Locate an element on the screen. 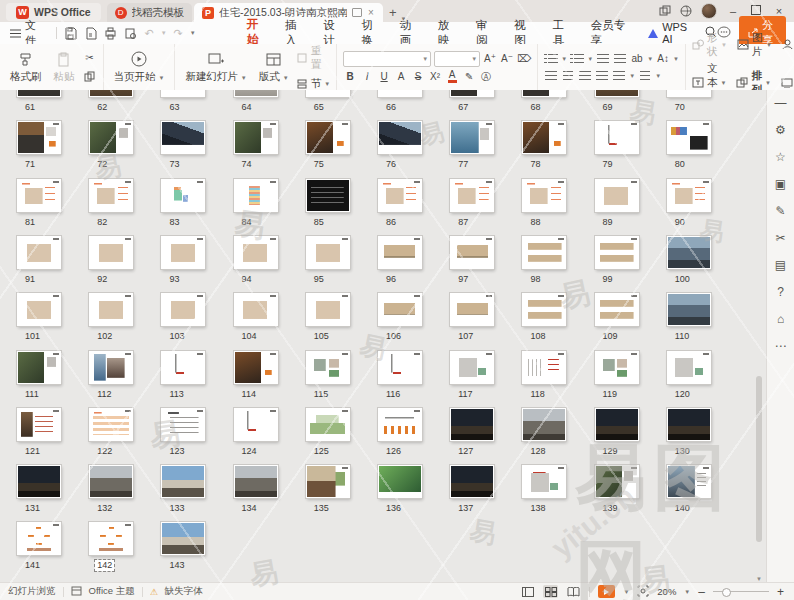  vertical-text-button: A↕ is located at coordinates (663, 59).